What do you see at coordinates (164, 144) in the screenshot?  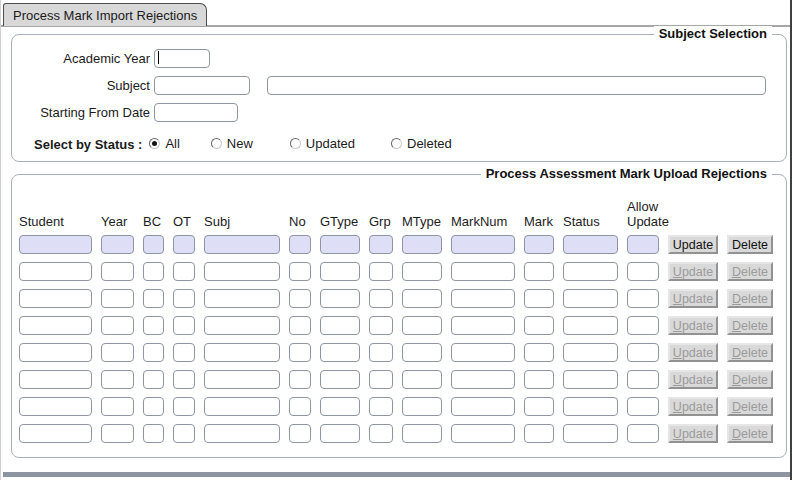 I see `status-radio-all: All` at bounding box center [164, 144].